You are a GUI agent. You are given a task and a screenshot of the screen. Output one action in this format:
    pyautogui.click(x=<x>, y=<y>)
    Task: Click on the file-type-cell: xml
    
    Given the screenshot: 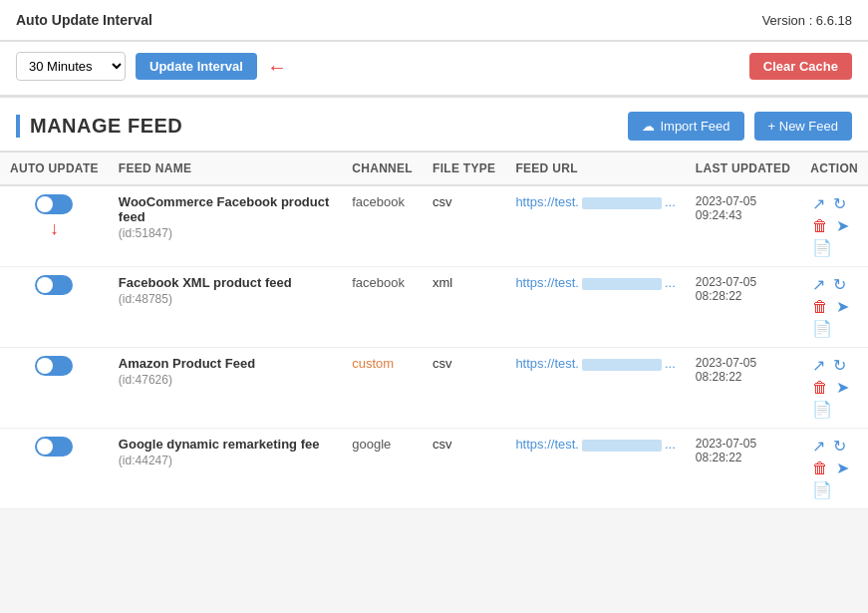 What is the action you would take?
    pyautogui.click(x=464, y=307)
    